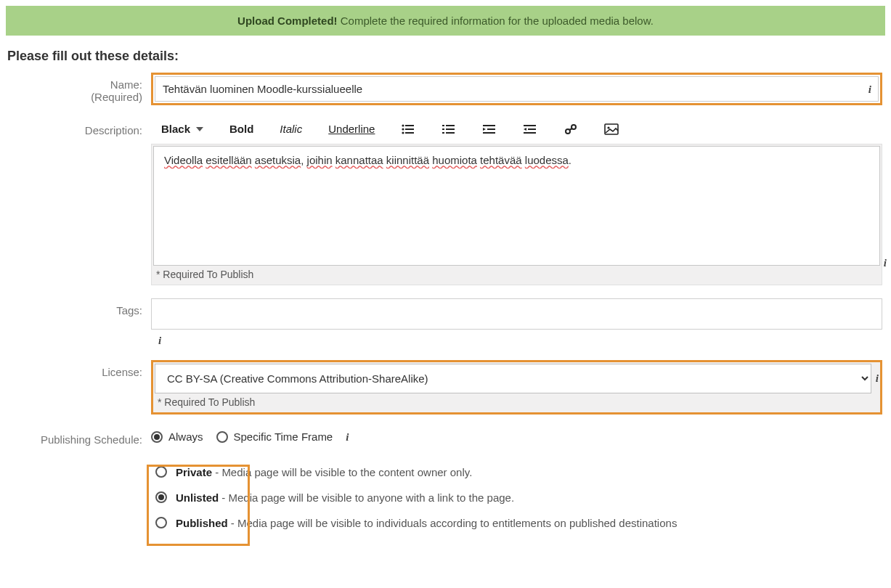 The image size is (891, 588). Describe the element at coordinates (351, 129) in the screenshot. I see `underline-button: Underline` at that location.